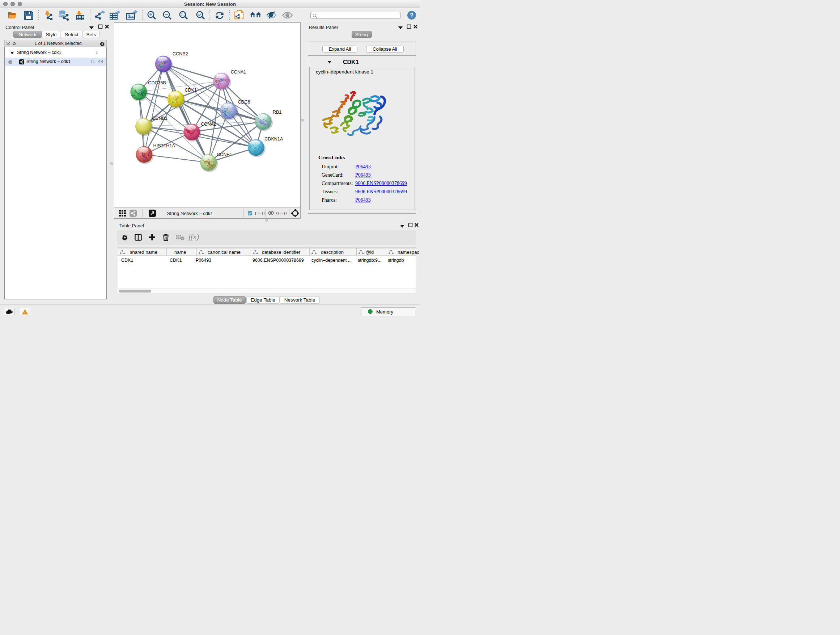 The width and height of the screenshot is (840, 635). Describe the element at coordinates (209, 124) in the screenshot. I see `svg-text: CCNA2` at that location.